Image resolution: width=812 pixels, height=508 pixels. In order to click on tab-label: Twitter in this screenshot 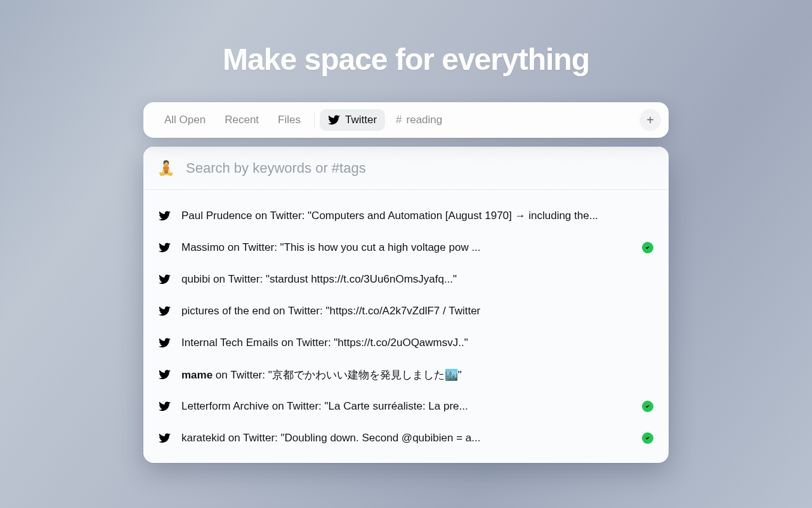, I will do `click(361, 120)`.